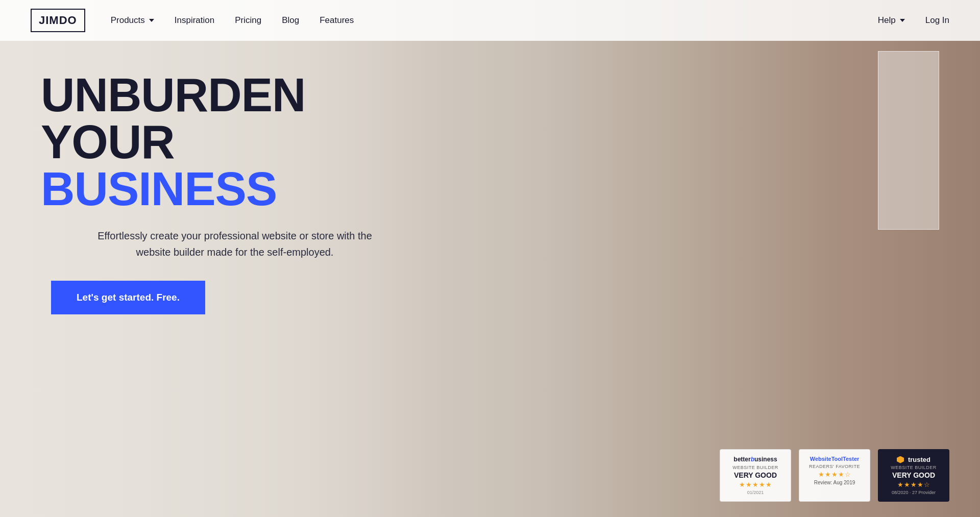 The width and height of the screenshot is (980, 517). Describe the element at coordinates (914, 467) in the screenshot. I see `badge-trusted-category: WEBSITE BUILDER` at that location.